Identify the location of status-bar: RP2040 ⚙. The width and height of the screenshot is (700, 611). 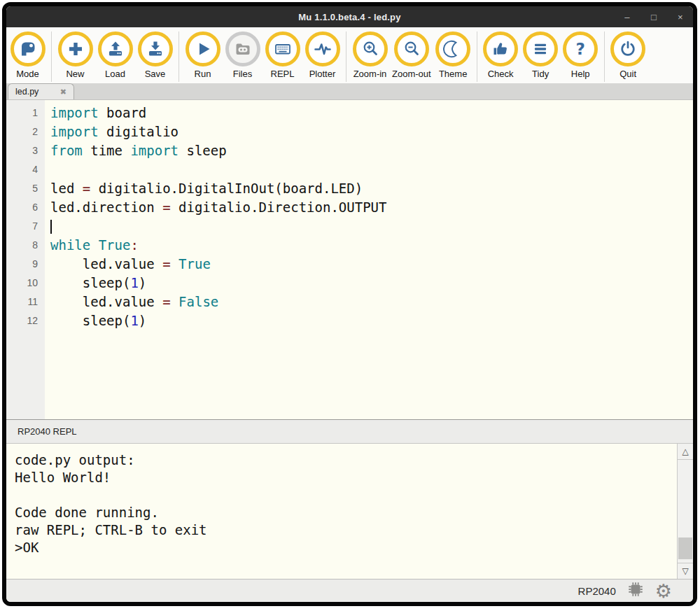
(350, 591).